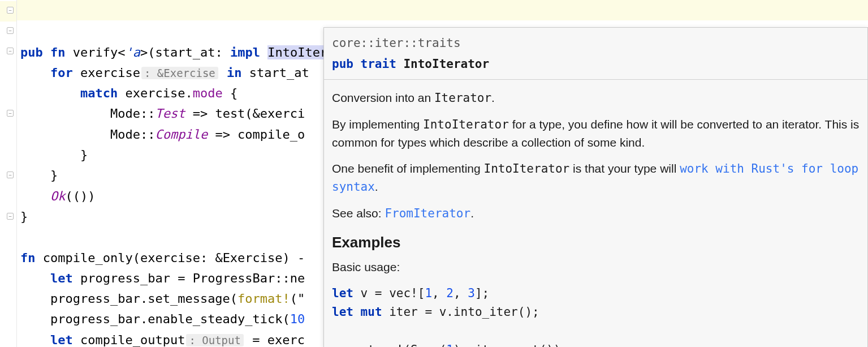  Describe the element at coordinates (427, 213) in the screenshot. I see `doc-link-fromiterator: FromIterator` at that location.